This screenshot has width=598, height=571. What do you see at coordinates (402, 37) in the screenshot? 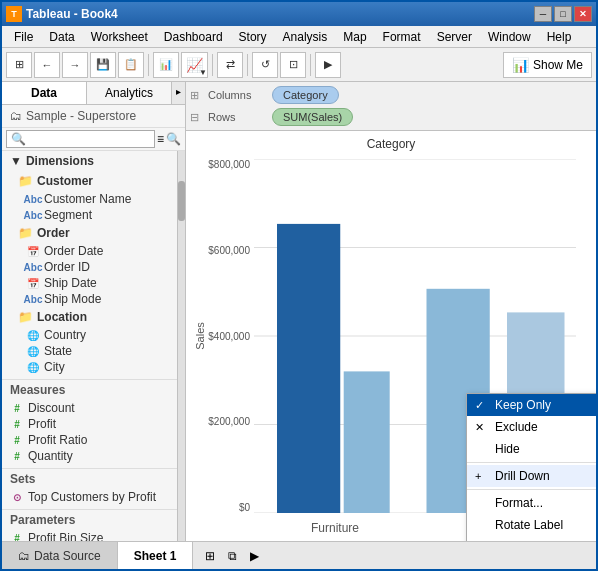
I see `menu-format: Format` at bounding box center [402, 37].